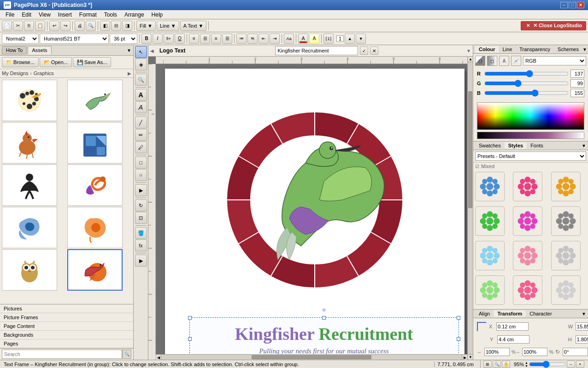  I want to click on browse-button: 📁 Browse..., so click(20, 62).